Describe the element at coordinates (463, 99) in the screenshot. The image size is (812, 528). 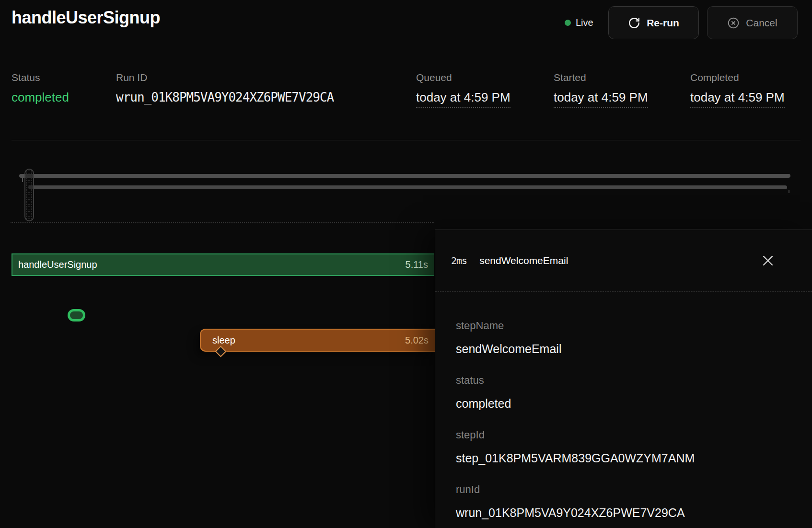
I see `meta-queued-value: today at 4:59 PM` at that location.